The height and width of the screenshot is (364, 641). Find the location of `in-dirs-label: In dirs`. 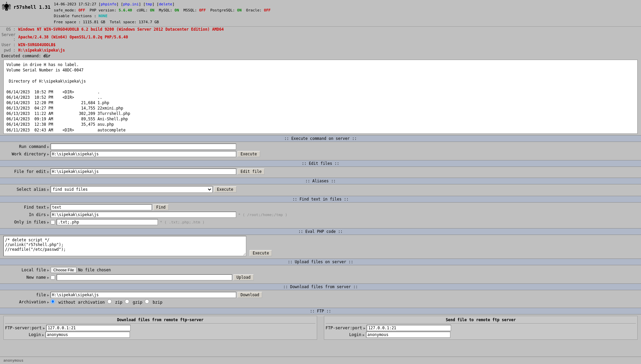

in-dirs-label: In dirs is located at coordinates (25, 215).